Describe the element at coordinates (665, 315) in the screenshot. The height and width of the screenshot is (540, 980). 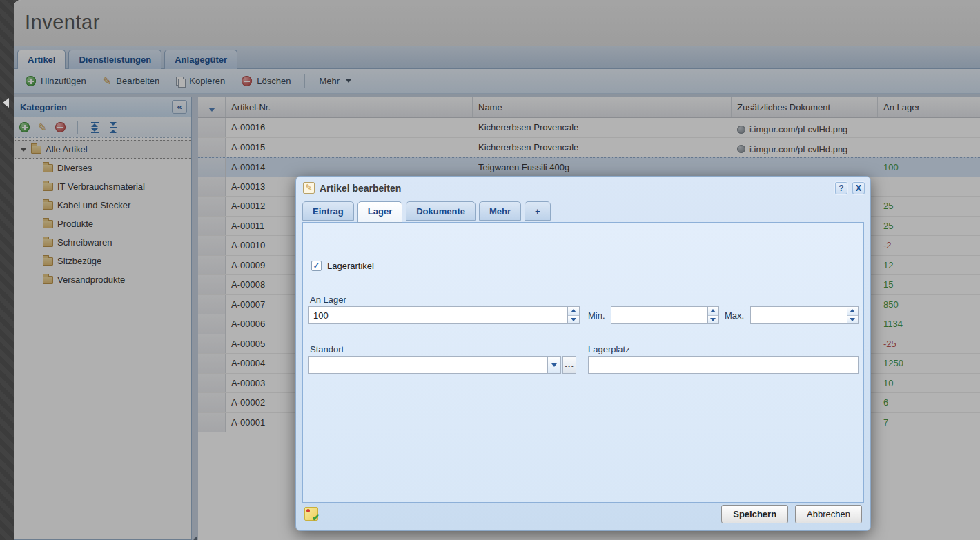
I see `min-spin-field` at that location.